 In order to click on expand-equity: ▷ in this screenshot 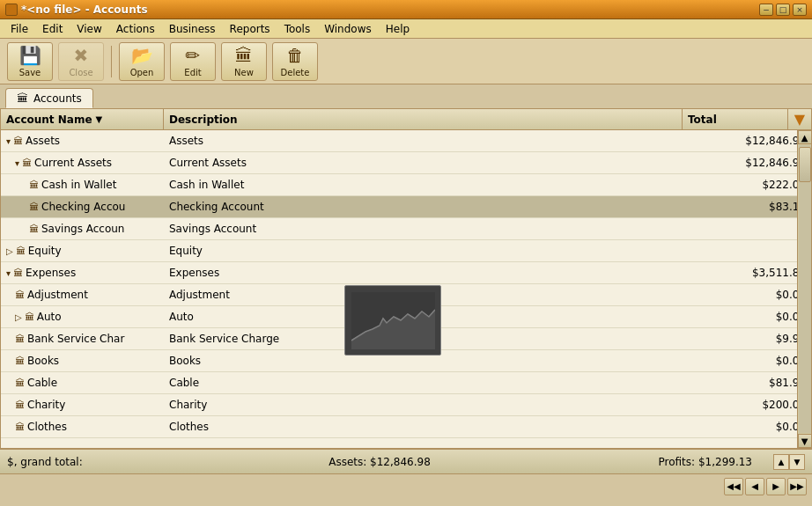, I will do `click(10, 252)`.